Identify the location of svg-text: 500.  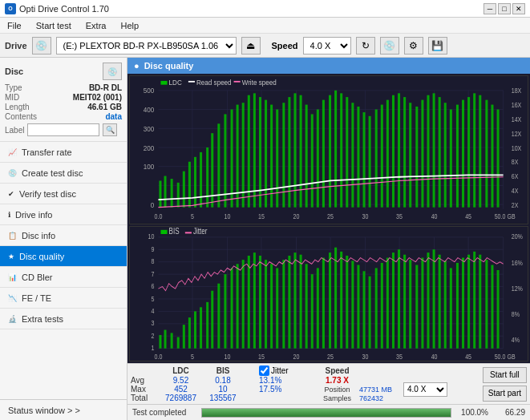
(149, 91).